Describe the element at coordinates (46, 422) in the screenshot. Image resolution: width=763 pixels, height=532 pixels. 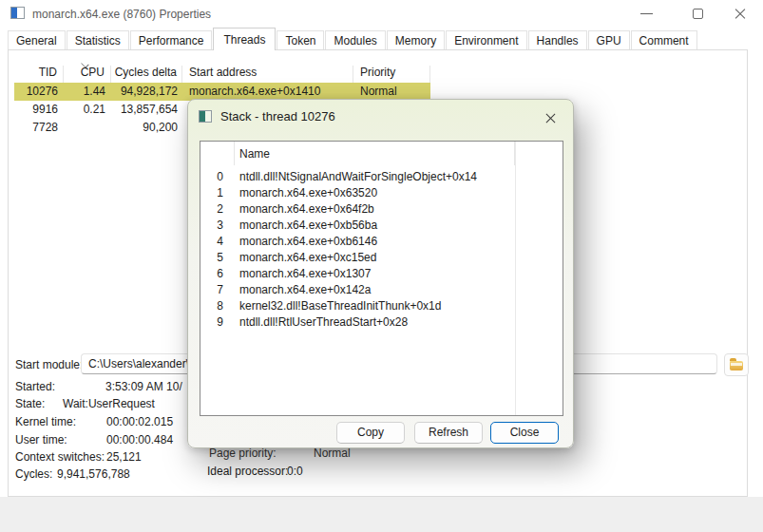
I see `kernel-time-label: Kernel time:` at that location.